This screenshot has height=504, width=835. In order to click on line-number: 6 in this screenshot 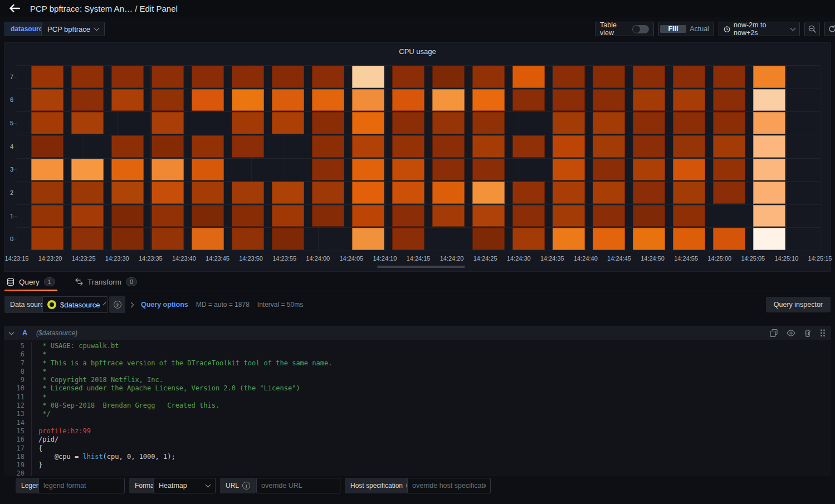, I will do `click(18, 354)`.